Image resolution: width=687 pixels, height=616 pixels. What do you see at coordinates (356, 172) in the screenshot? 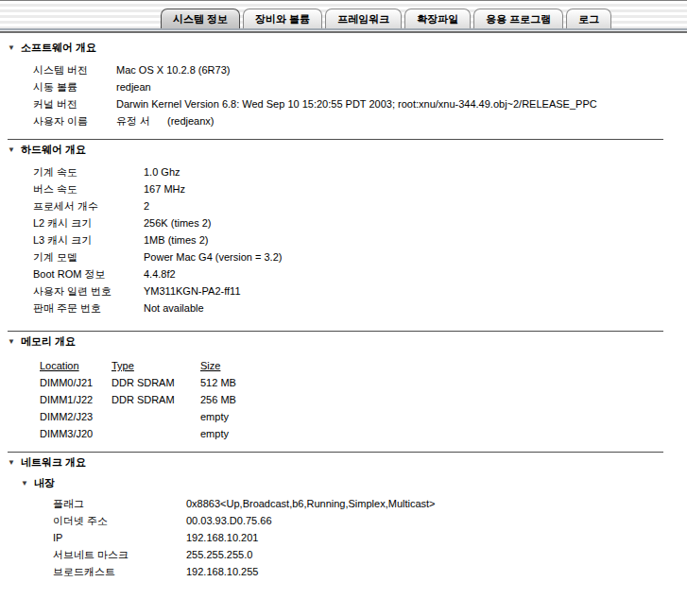
I see `info-row: 기계 속도 1.0 Ghz` at bounding box center [356, 172].